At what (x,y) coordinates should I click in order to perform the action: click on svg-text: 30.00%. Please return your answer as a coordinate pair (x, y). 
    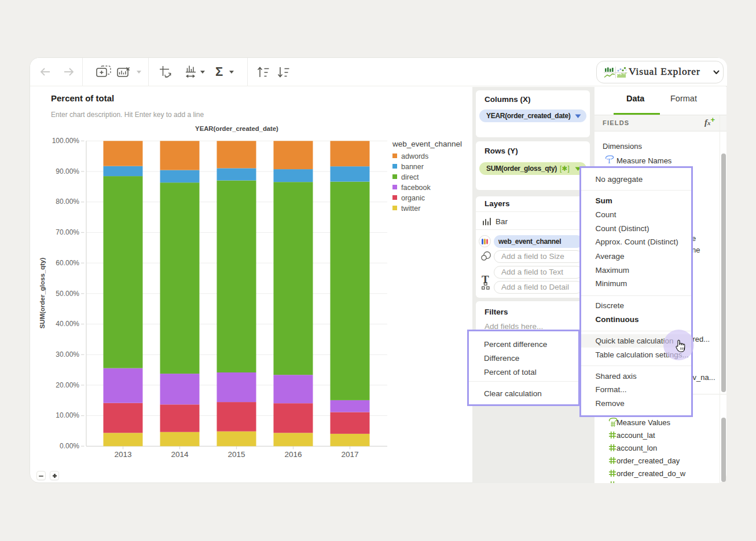
    Looking at the image, I should click on (67, 354).